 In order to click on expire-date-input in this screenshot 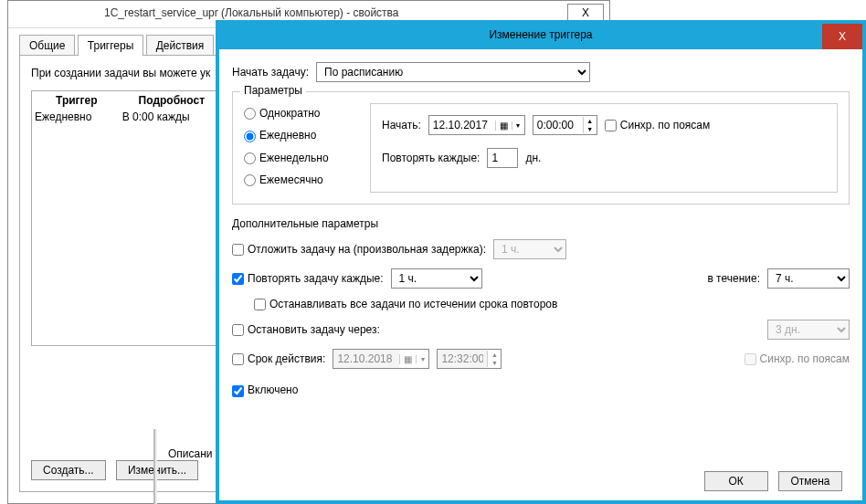, I will do `click(366, 359)`.